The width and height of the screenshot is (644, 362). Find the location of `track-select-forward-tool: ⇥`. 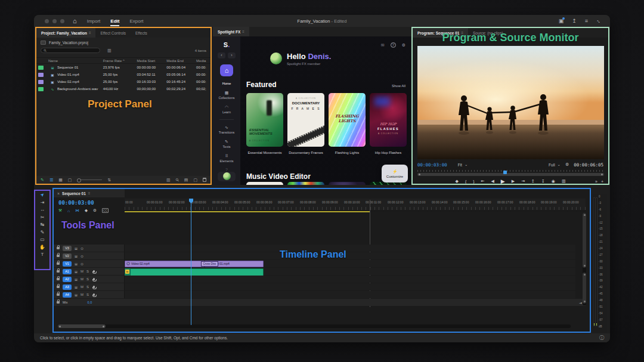

track-select-forward-tool: ⇥ is located at coordinates (43, 203).